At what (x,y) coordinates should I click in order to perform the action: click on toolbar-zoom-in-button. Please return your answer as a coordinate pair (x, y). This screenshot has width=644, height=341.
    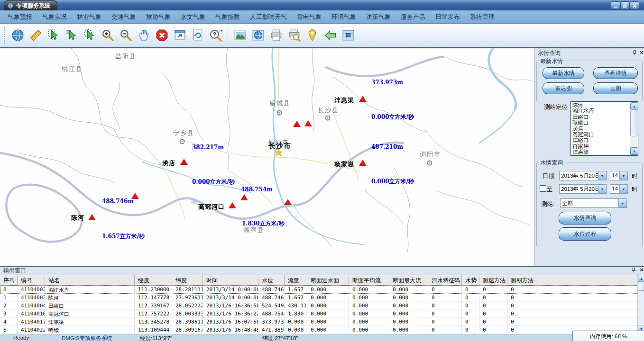
    Looking at the image, I should click on (108, 36).